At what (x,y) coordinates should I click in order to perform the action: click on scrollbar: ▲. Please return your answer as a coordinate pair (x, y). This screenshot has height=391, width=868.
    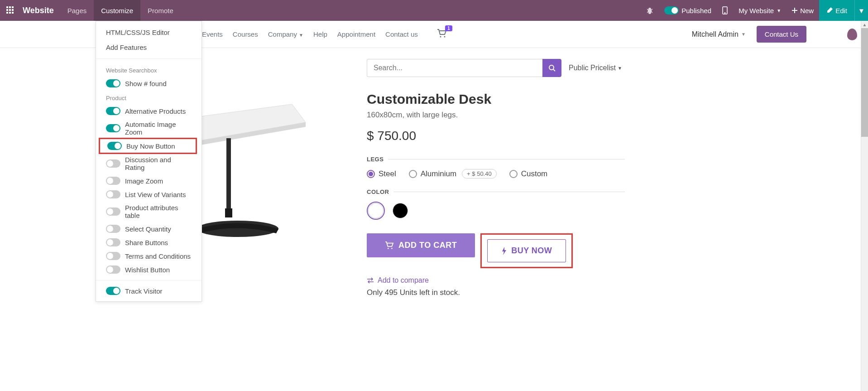
    Looking at the image, I should click on (864, 159).